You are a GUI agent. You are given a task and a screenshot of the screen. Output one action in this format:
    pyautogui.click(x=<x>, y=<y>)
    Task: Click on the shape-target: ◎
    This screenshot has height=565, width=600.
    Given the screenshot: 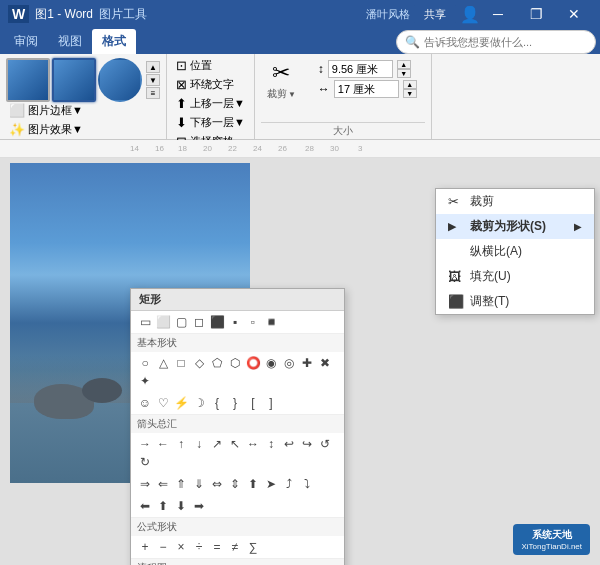 What is the action you would take?
    pyautogui.click(x=289, y=363)
    